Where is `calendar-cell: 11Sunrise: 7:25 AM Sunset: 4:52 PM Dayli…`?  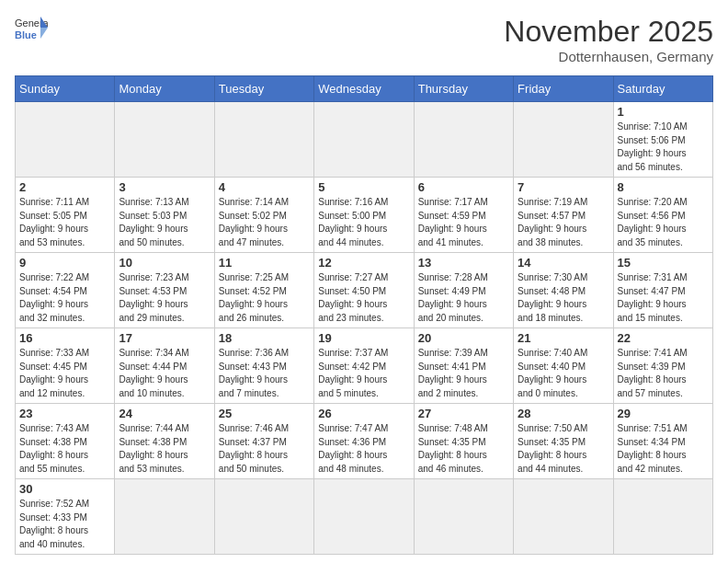
calendar-cell: 11Sunrise: 7:25 AM Sunset: 4:52 PM Dayli… is located at coordinates (264, 291).